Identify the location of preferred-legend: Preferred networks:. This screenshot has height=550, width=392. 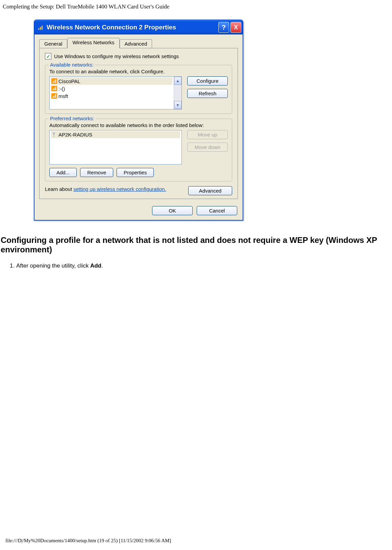
(72, 118).